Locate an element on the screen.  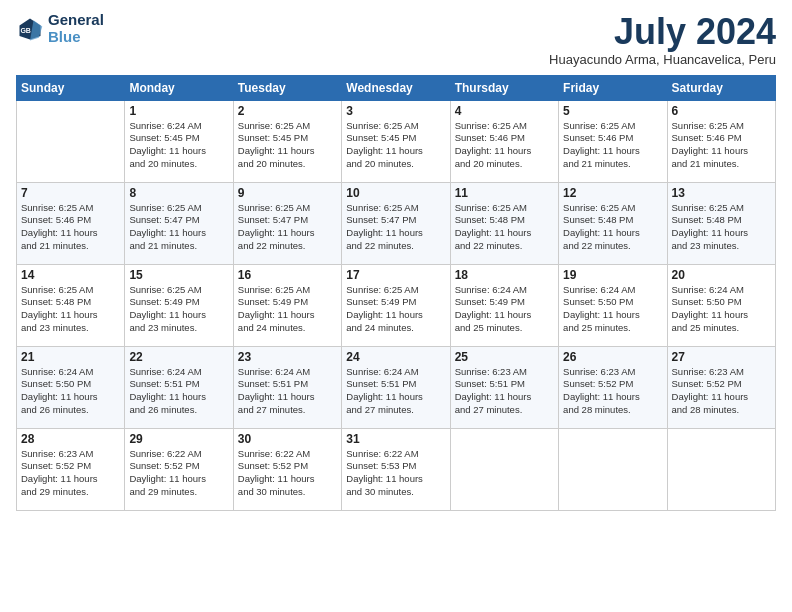
calendar-cell: 15Sunrise: 6:25 AM Sunset: 5:49 PM Dayli… is located at coordinates (179, 305).